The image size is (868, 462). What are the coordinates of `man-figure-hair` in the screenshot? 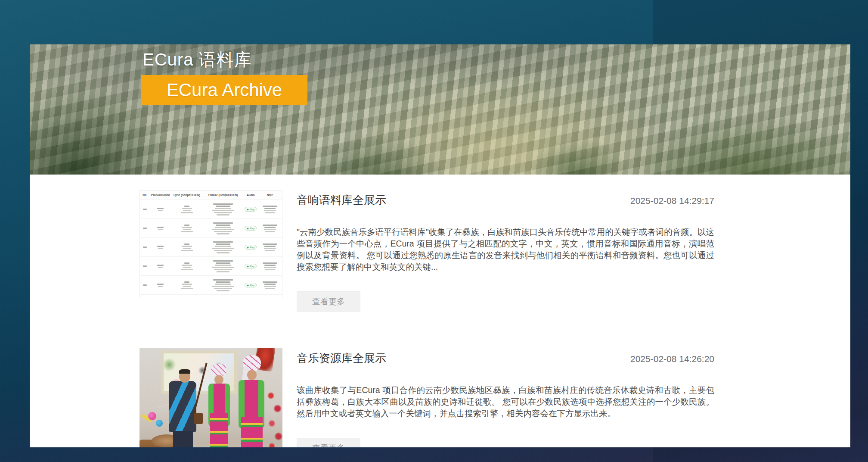 It's located at (185, 371).